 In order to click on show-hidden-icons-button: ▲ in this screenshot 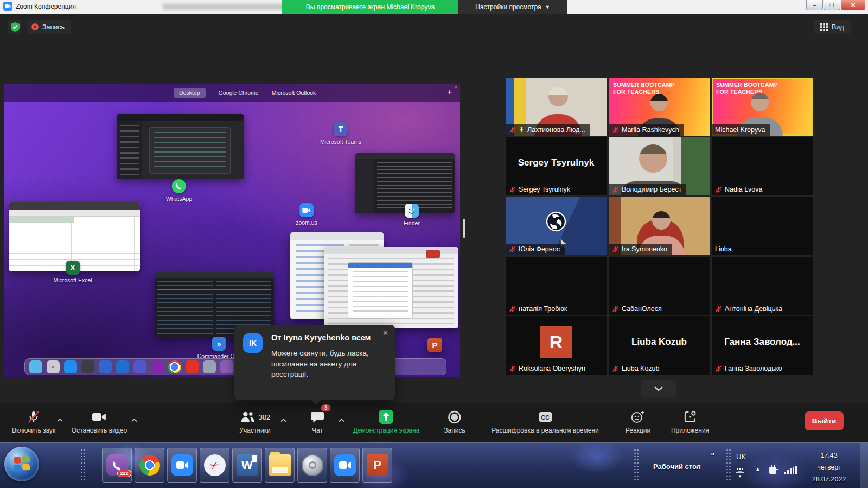, I will do `click(758, 469)`.